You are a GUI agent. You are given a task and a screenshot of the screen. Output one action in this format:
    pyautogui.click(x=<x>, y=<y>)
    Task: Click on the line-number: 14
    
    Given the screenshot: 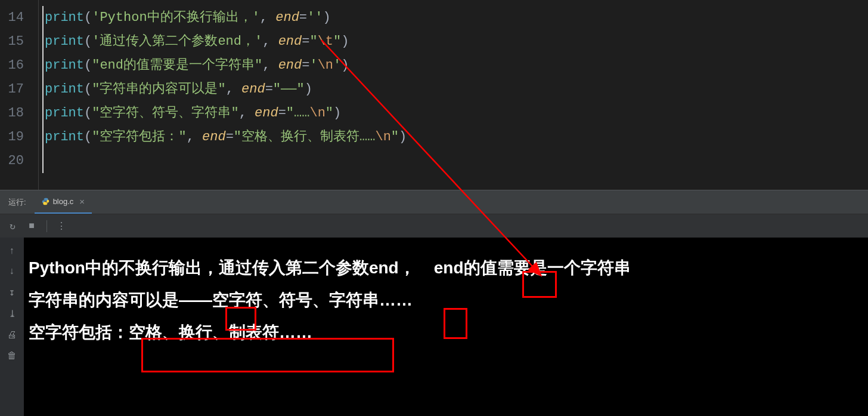 What is the action you would take?
    pyautogui.click(x=19, y=18)
    